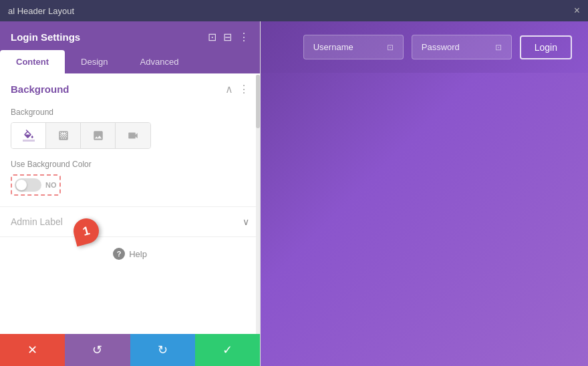  What do you see at coordinates (98, 350) in the screenshot?
I see `undo-button: ↺` at bounding box center [98, 350].